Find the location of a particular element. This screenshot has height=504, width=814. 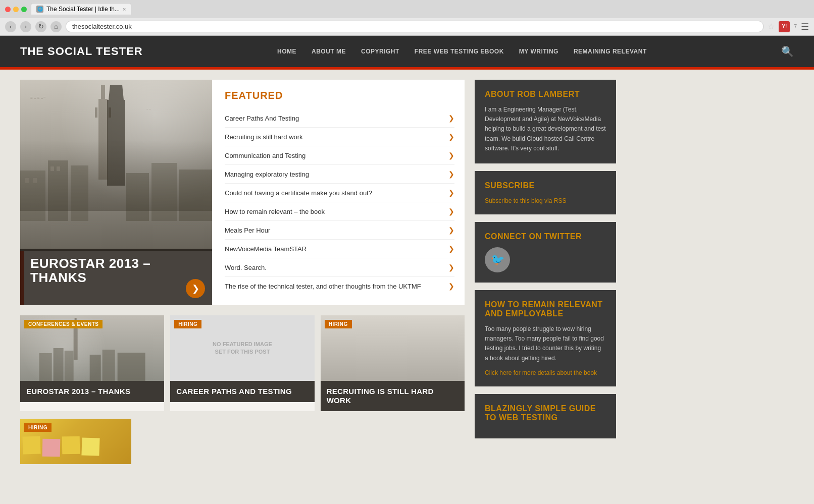

featured-item-5: How to remain relevant – the book ❯ is located at coordinates (339, 212).